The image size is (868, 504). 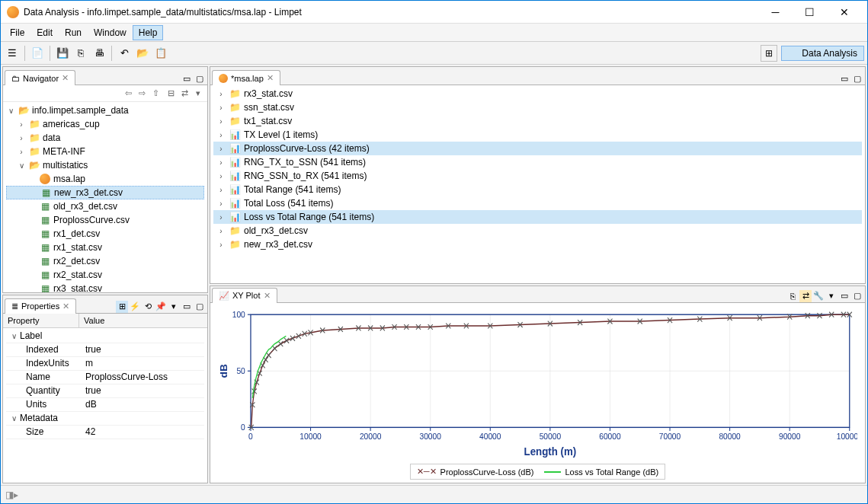 What do you see at coordinates (105, 261) in the screenshot?
I see `tree-file: ▦rx2_det.csv` at bounding box center [105, 261].